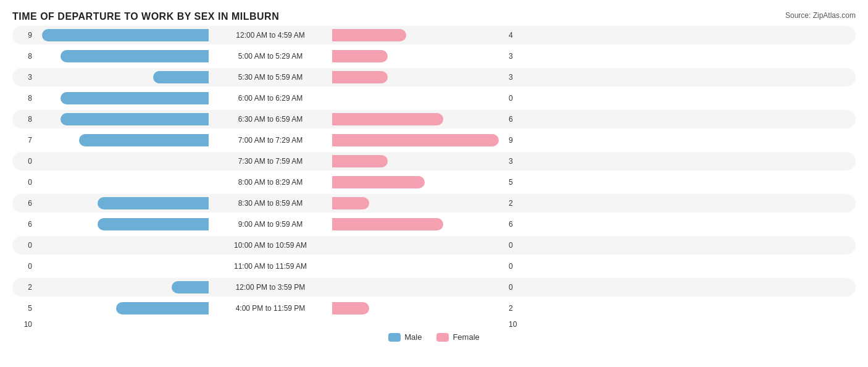 Image resolution: width=868 pixels, height=367 pixels. I want to click on male-value: 5, so click(24, 308).